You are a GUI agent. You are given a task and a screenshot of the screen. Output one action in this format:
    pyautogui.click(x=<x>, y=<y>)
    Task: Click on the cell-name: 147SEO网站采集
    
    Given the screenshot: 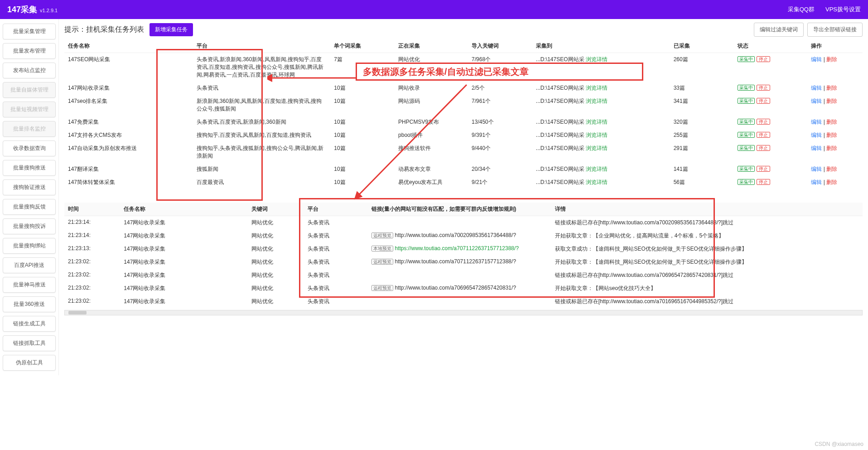 What is the action you would take?
    pyautogui.click(x=129, y=68)
    